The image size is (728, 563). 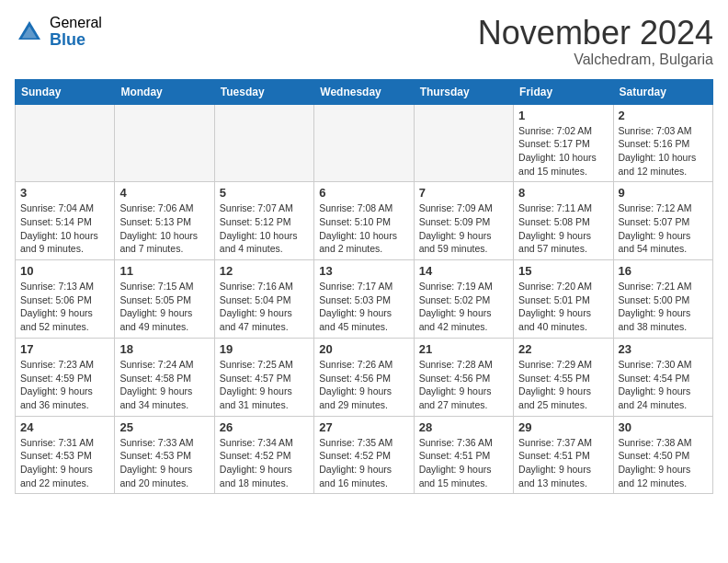 What do you see at coordinates (165, 221) in the screenshot?
I see `calendar-cell: 4Sunrise: 7:06 AM Sunset: 5:13 PM Daylig…` at bounding box center [165, 221].